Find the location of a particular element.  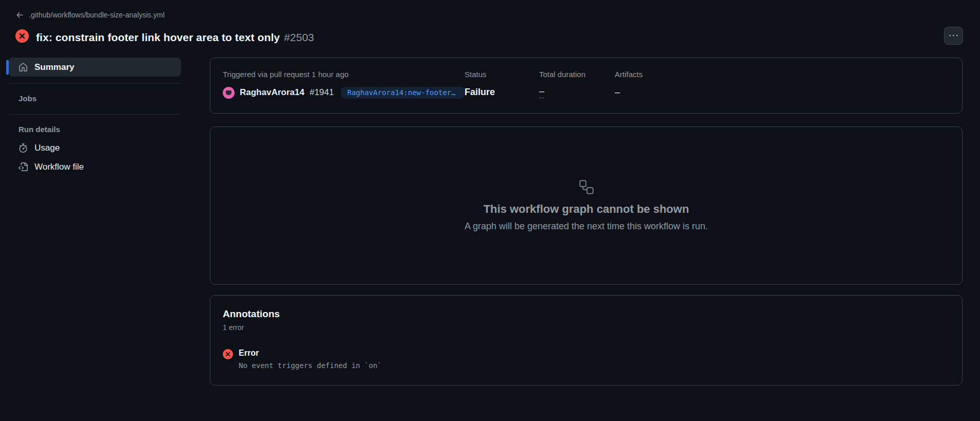

duration-label: Total duration is located at coordinates (577, 74).